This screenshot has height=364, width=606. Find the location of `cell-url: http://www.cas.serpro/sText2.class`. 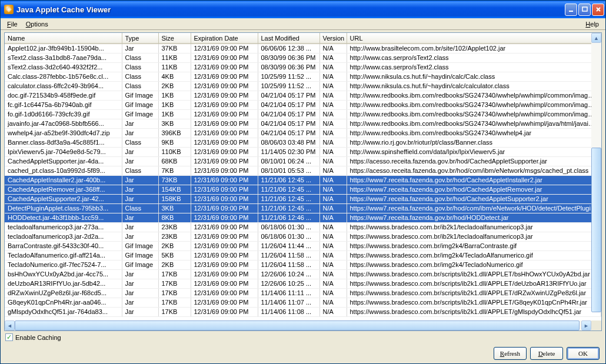

cell-url: http://www.cas.serpro/sText2.class is located at coordinates (474, 67).